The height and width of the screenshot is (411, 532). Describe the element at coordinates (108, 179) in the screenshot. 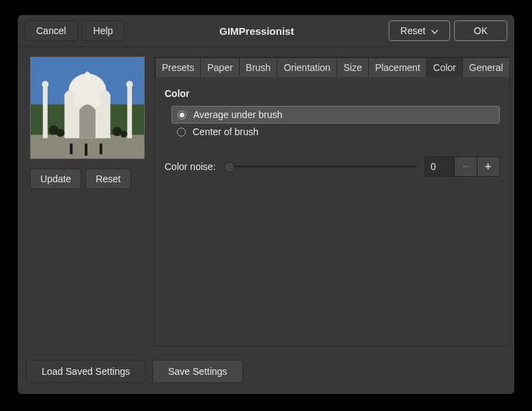

I see `preview-reset-button: Reset` at that location.